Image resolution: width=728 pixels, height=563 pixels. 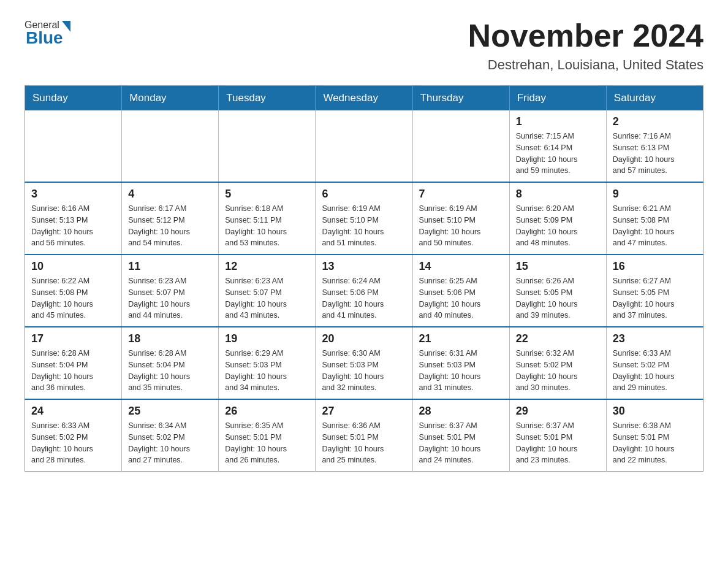 I want to click on day-number: 17, so click(x=74, y=339).